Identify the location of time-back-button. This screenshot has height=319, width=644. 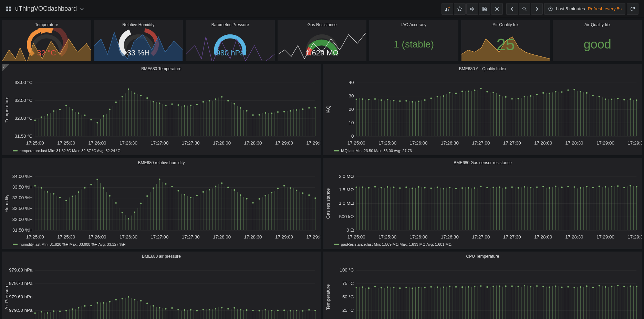
(512, 9).